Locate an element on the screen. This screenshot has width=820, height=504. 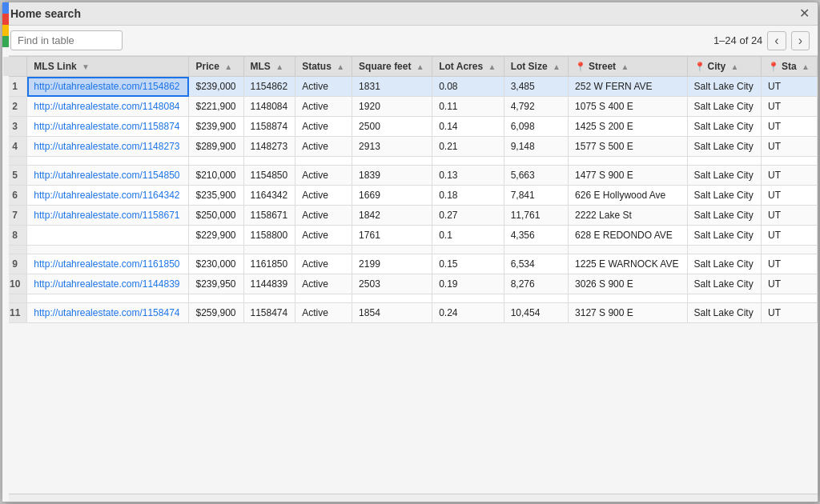
table-row: 6http://utahrealestate.com/1164342$235,9… is located at coordinates (410, 195).